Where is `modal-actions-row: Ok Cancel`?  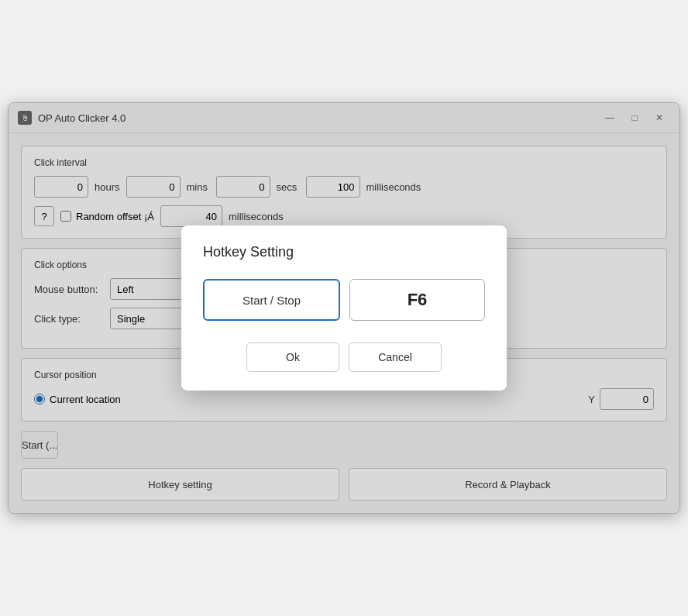 modal-actions-row: Ok Cancel is located at coordinates (344, 357).